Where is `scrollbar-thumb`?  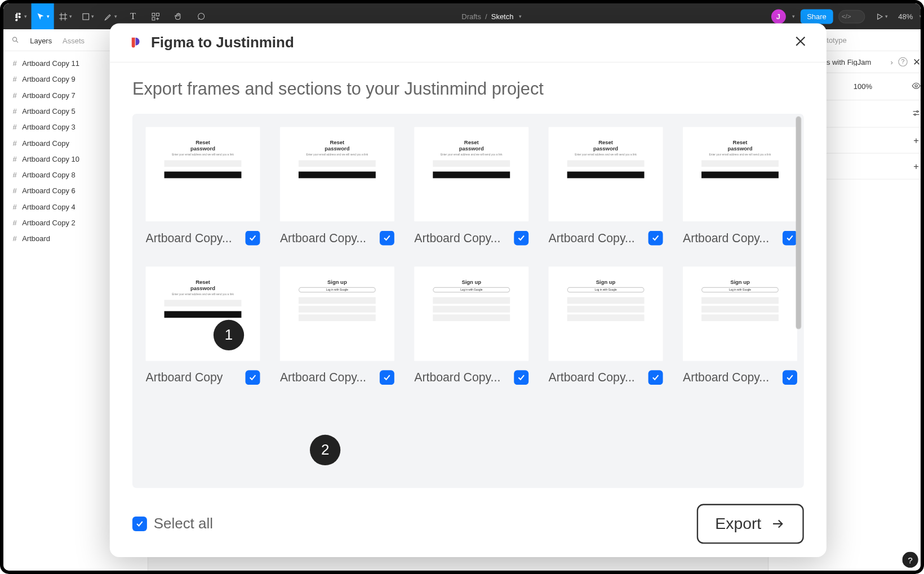 scrollbar-thumb is located at coordinates (799, 223).